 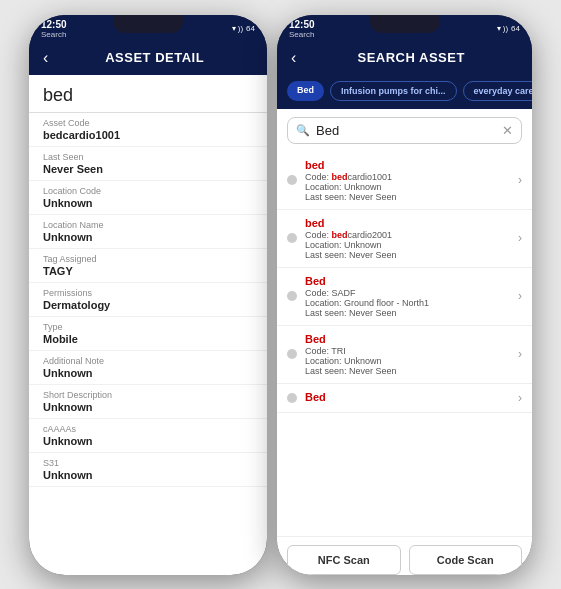 What do you see at coordinates (148, 24) in the screenshot?
I see `notch-left` at bounding box center [148, 24].